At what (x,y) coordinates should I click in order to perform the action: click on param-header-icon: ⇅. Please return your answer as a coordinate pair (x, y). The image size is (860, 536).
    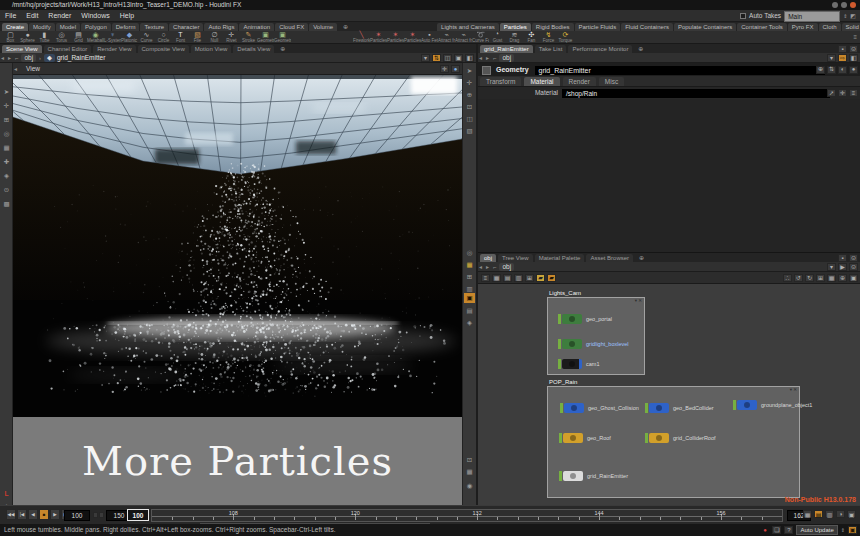
    Looking at the image, I should click on (832, 70).